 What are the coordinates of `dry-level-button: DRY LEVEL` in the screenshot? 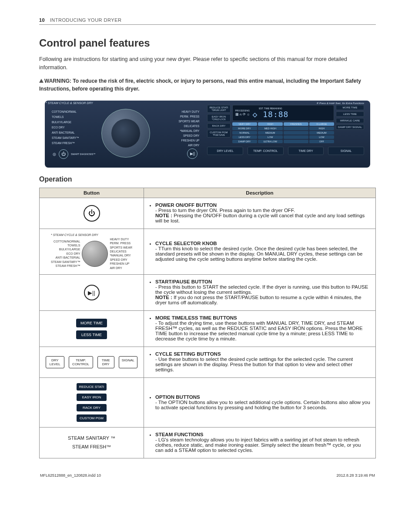 It's located at (225, 151).